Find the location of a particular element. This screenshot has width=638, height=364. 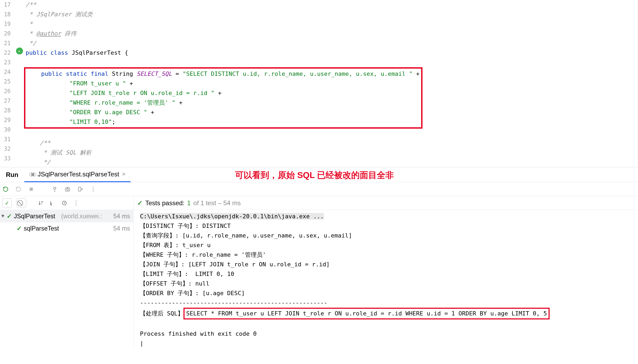

code-line: /** is located at coordinates (326, 5).